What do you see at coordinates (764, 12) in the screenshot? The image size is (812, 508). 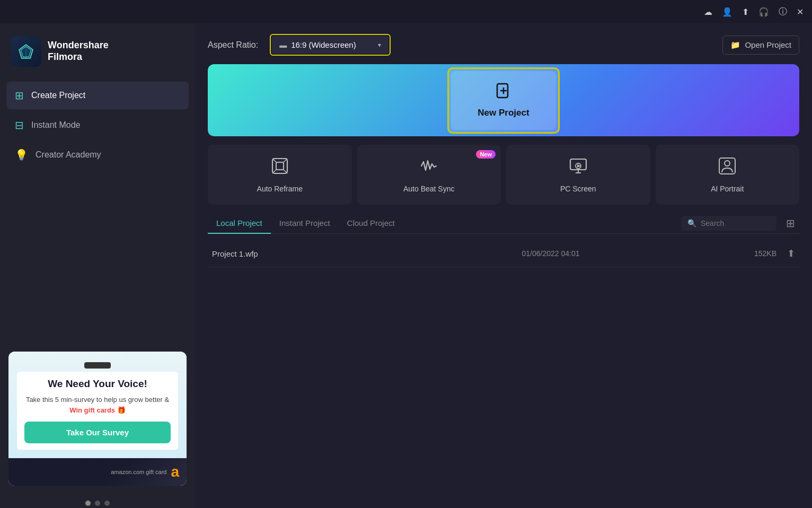 I see `headphones-icon: 🎧` at bounding box center [764, 12].